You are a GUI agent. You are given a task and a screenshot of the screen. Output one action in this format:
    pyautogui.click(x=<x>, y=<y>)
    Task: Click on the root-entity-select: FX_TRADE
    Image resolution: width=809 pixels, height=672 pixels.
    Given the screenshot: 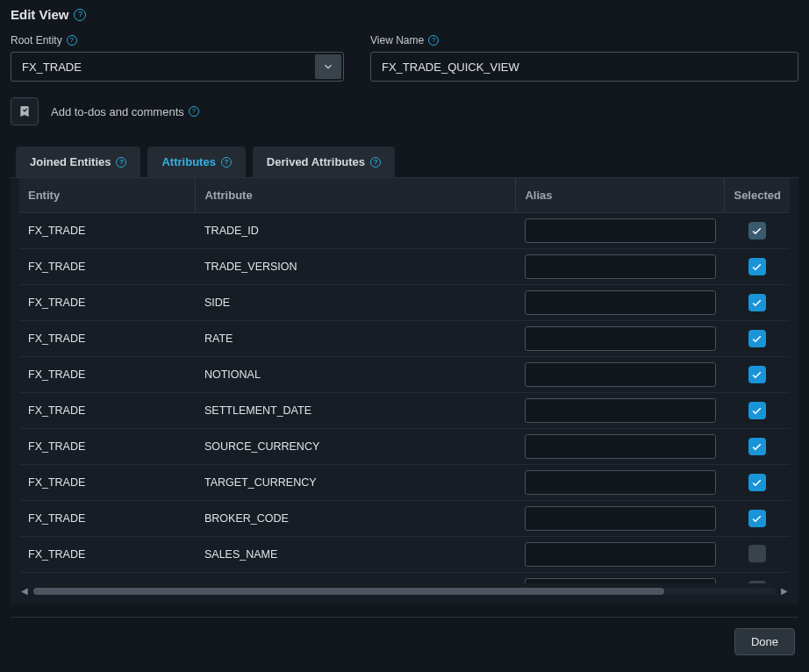 What is the action you would take?
    pyautogui.click(x=177, y=67)
    